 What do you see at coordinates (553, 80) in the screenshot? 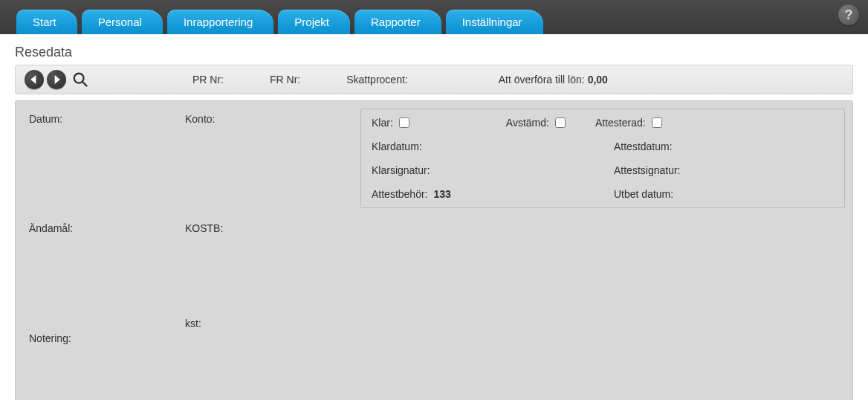
I see `transfer-field: Att överföra till lön: 0,00` at bounding box center [553, 80].